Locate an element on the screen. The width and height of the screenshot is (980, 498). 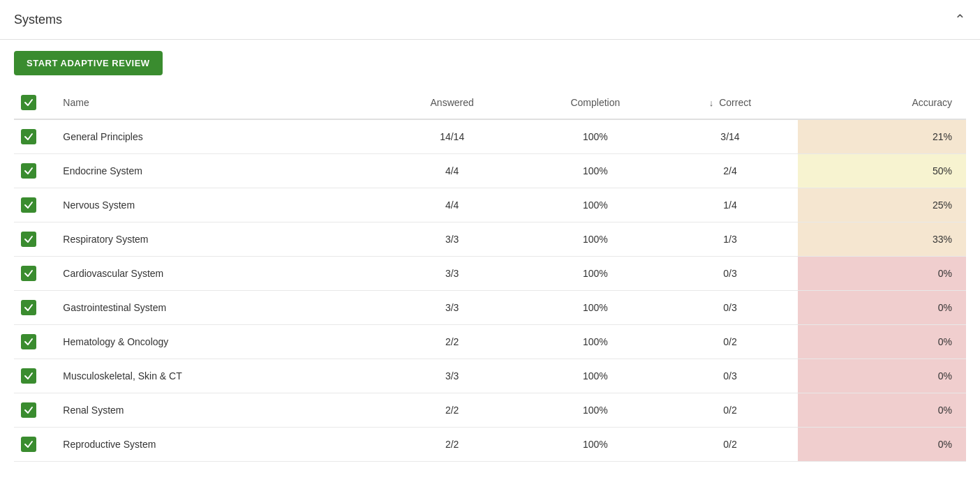
table-row: General Principles14/14100%3/1421% is located at coordinates (490, 137).